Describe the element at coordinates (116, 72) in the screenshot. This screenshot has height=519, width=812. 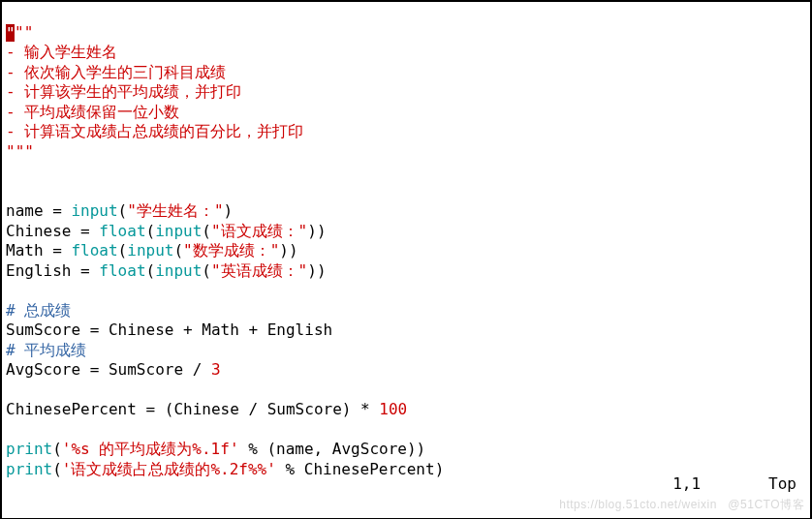
I see `doc-line: - 依次输入学生的三门科目成绩` at that location.